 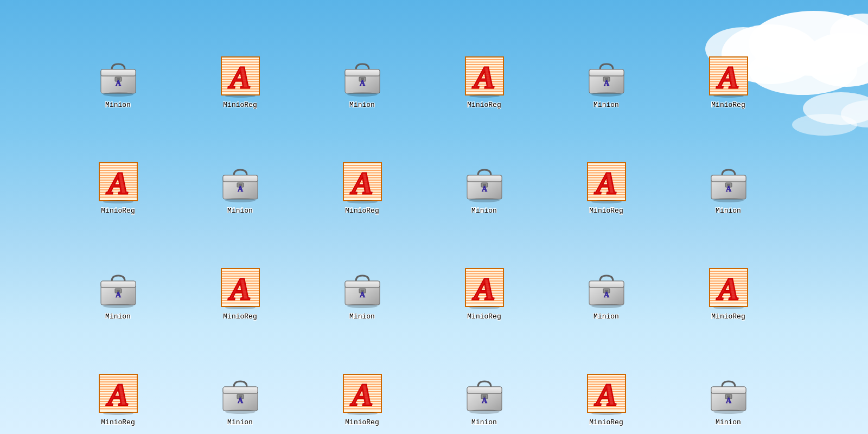 What do you see at coordinates (240, 68) in the screenshot?
I see `icon-item-1: A A MinioReg` at bounding box center [240, 68].